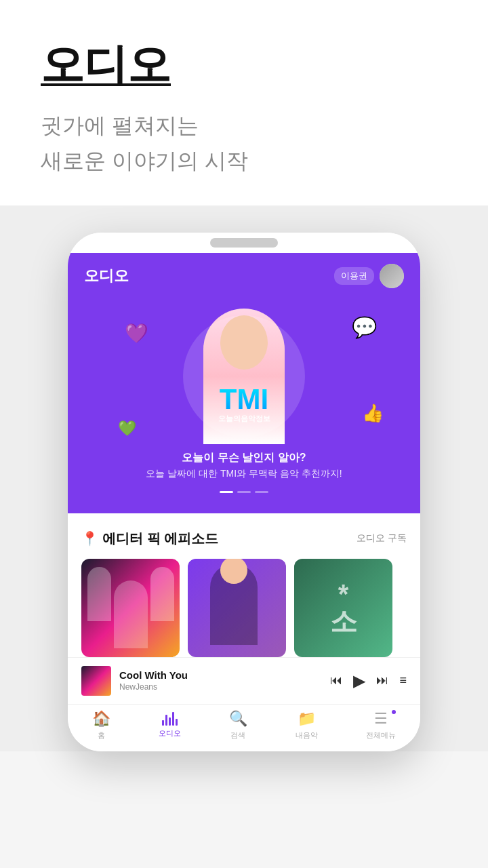 The height and width of the screenshot is (868, 488). What do you see at coordinates (244, 458) in the screenshot?
I see `banner-title: 오늘이 무슨 날인지 알아?` at bounding box center [244, 458].